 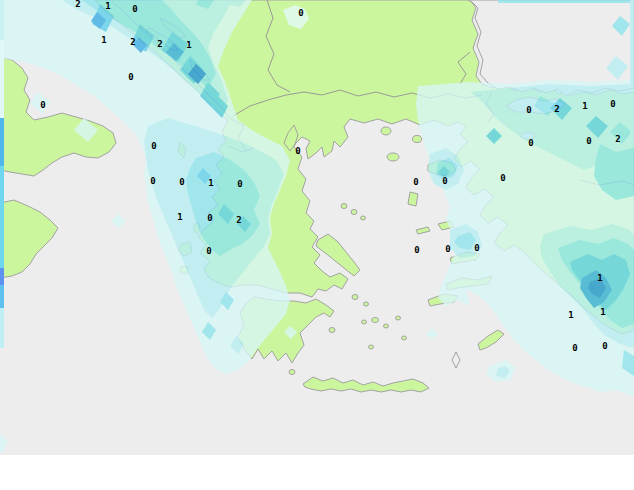 What do you see at coordinates (386, 131) in the screenshot?
I see `land-thasos` at bounding box center [386, 131].